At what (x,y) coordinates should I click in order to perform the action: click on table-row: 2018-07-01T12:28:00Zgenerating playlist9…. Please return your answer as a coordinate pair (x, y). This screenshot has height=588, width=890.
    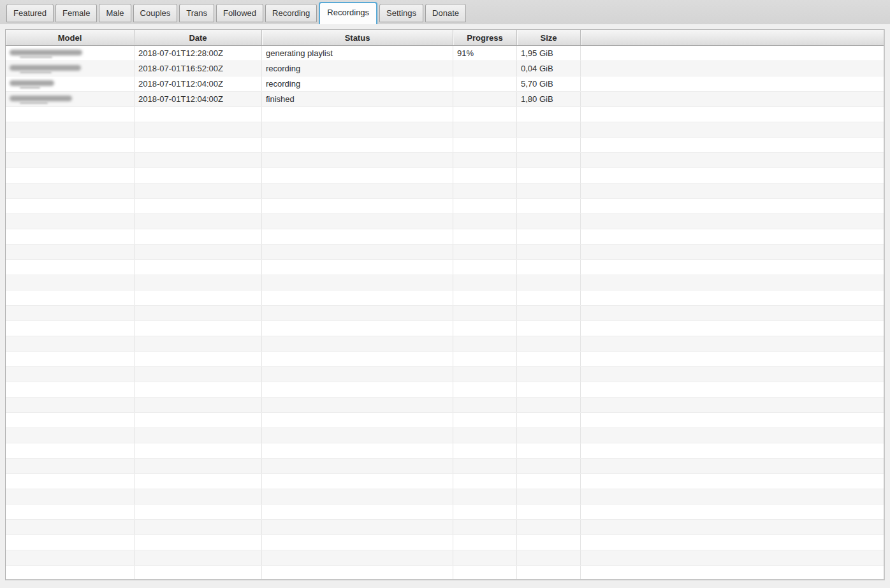
    Looking at the image, I should click on (445, 54).